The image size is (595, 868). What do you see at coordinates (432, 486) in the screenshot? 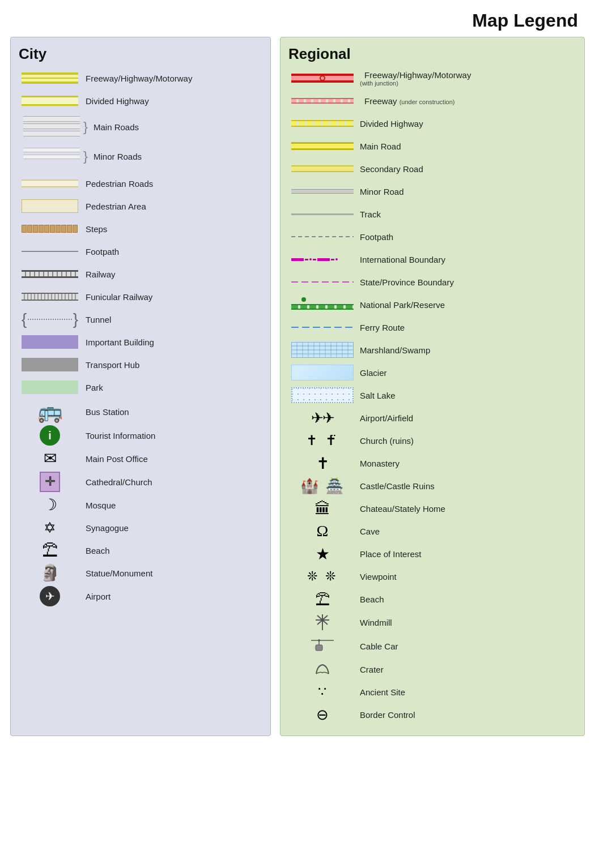
I see `list-item: 🏰 🏯 Castle/Castle Ruins` at bounding box center [432, 486].